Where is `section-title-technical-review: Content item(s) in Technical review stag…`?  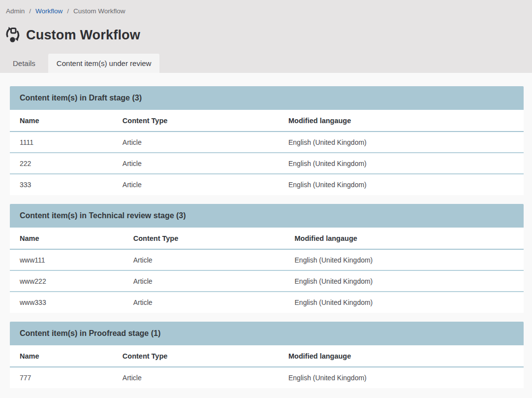
section-title-technical-review: Content item(s) in Technical review stag… is located at coordinates (267, 216).